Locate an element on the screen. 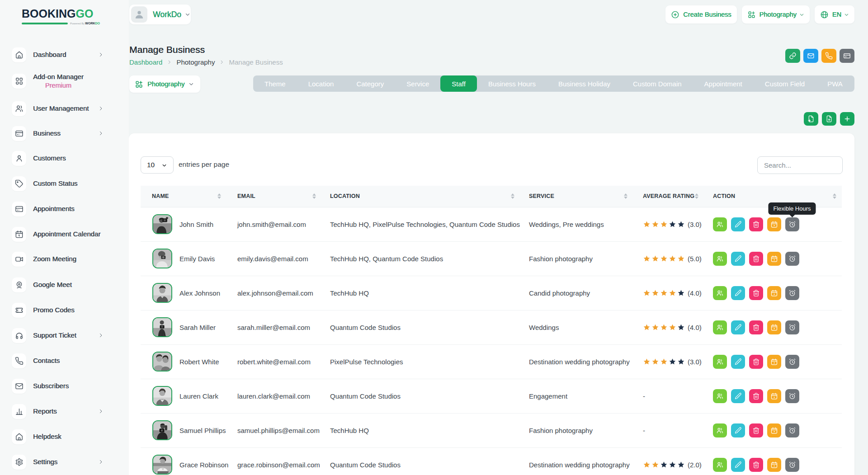 The height and width of the screenshot is (475, 868). sidebar-item-reports: Reports is located at coordinates (64, 411).